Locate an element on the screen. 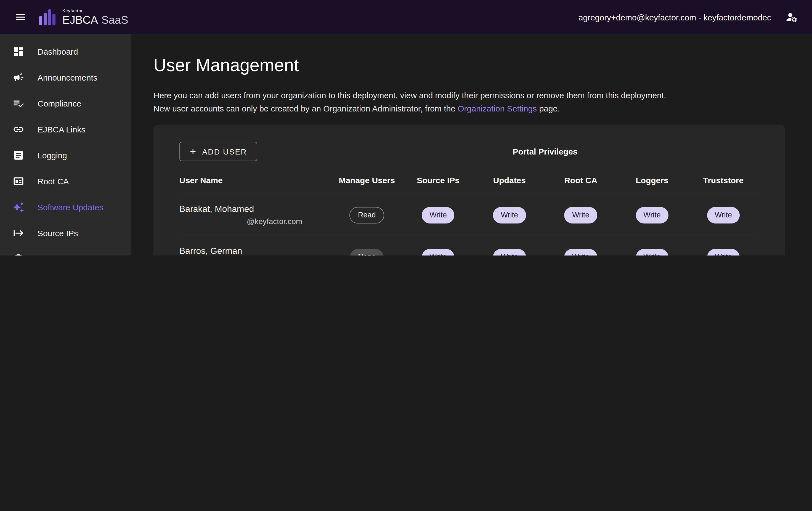 The width and height of the screenshot is (812, 511). dashboard-icon is located at coordinates (19, 52).